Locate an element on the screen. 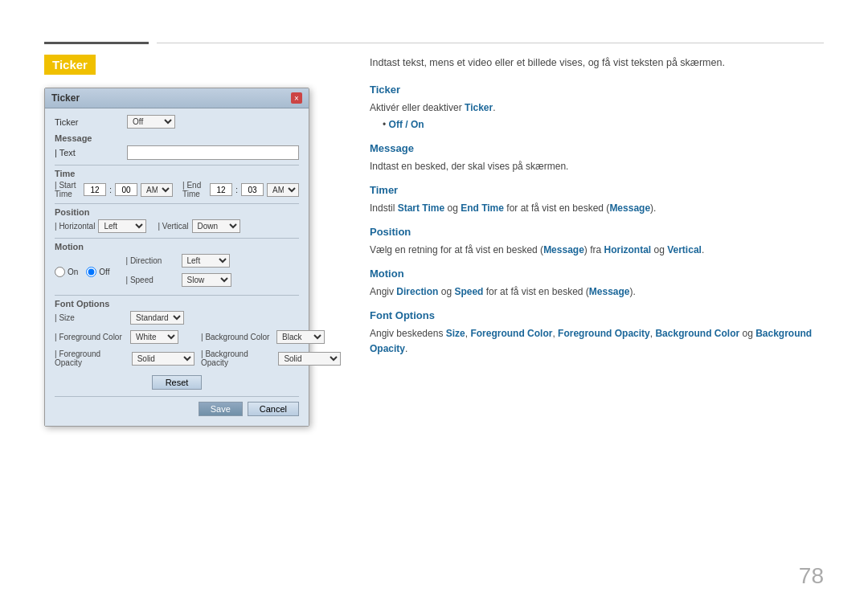  right-motion-section: Motion Angiv Direction og Speed for at f… is located at coordinates (596, 283).